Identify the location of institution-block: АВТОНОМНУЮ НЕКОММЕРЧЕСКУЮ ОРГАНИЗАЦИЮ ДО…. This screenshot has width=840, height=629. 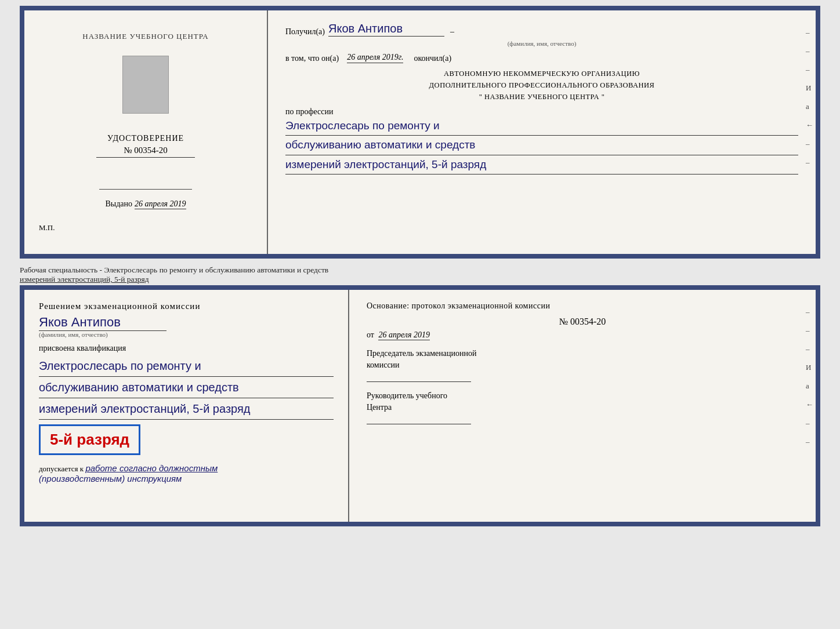
(542, 85).